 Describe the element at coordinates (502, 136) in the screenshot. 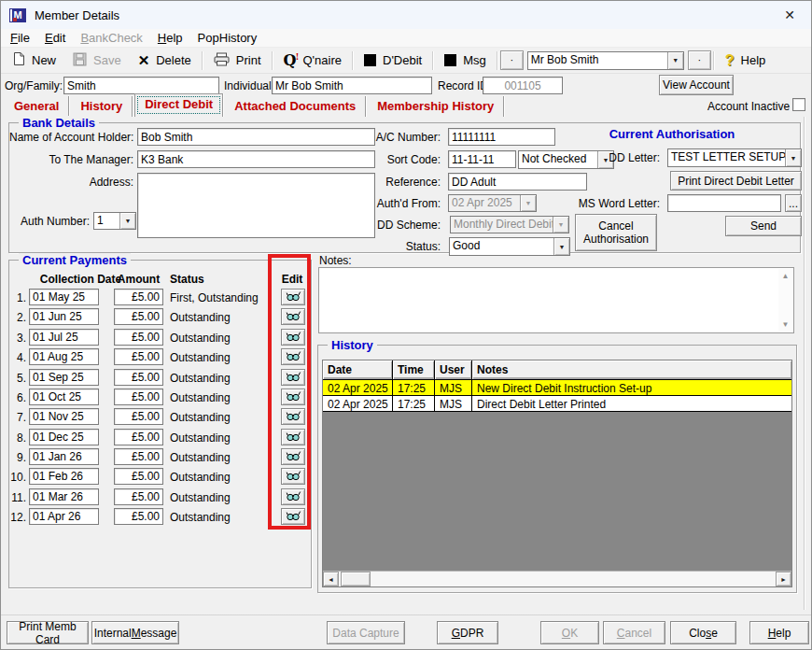

I see `ac-number-input` at that location.